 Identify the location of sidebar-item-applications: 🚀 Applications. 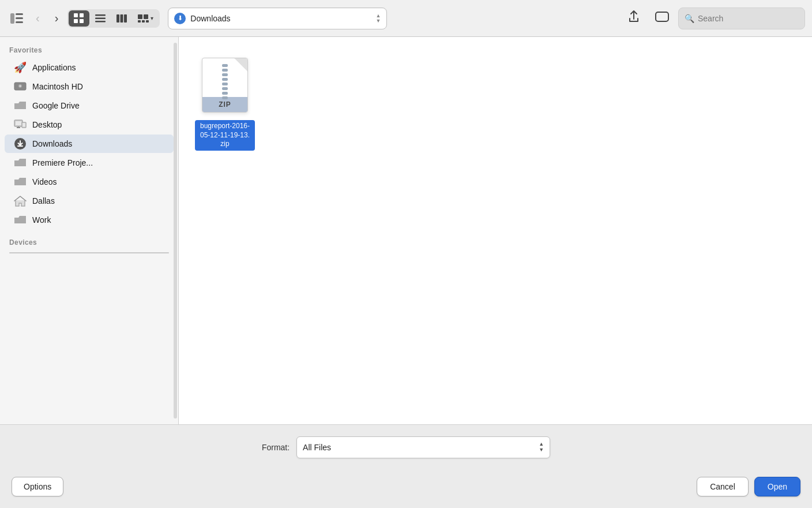
(89, 68).